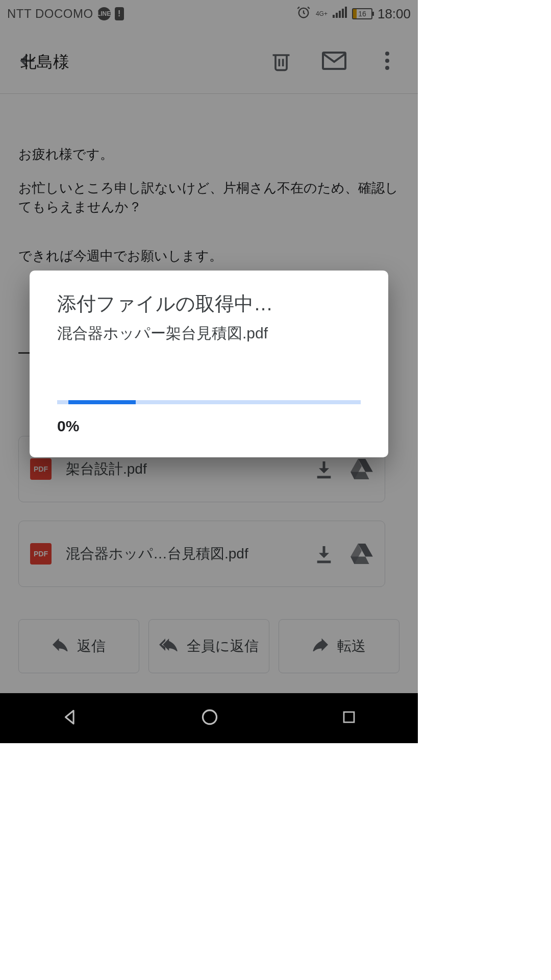 The width and height of the screenshot is (551, 980). What do you see at coordinates (209, 426) in the screenshot?
I see `progress-percent: 0%` at bounding box center [209, 426].